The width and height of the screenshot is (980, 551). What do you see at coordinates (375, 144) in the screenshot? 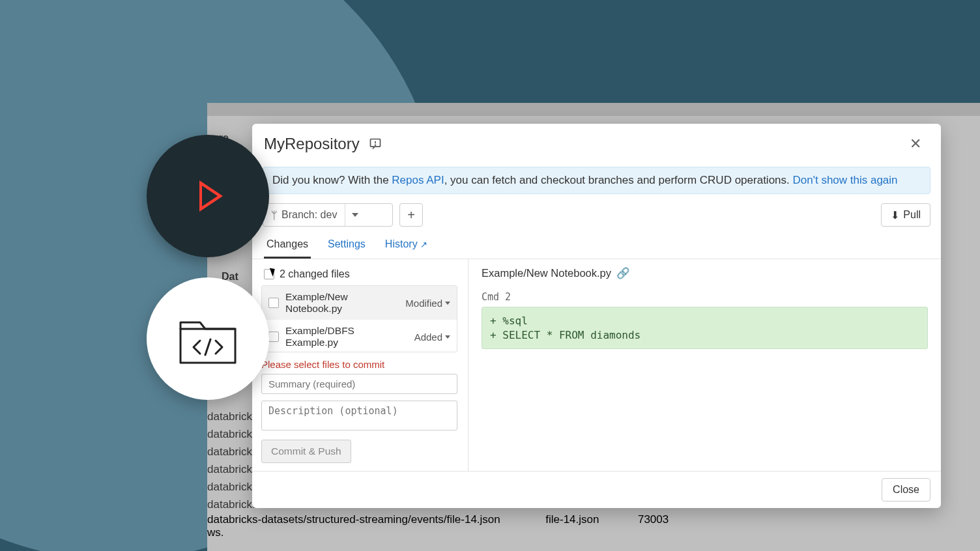
I see `feedback-icon` at bounding box center [375, 144].